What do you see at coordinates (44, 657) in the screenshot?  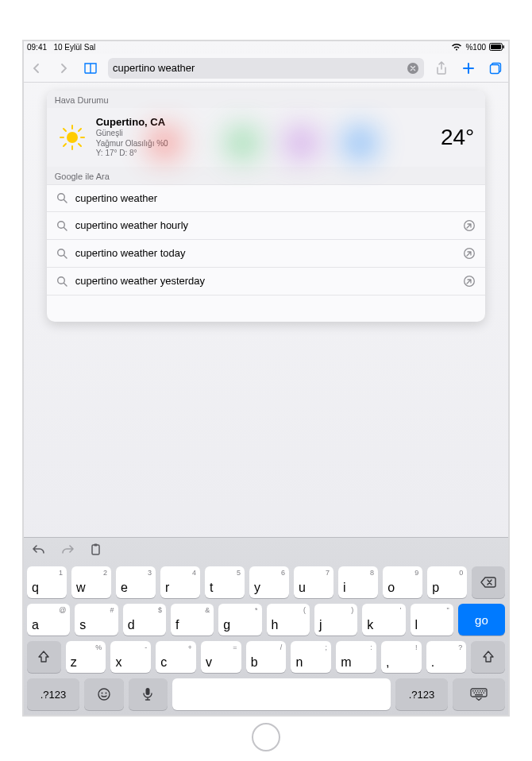 I see `key-shift-left` at bounding box center [44, 657].